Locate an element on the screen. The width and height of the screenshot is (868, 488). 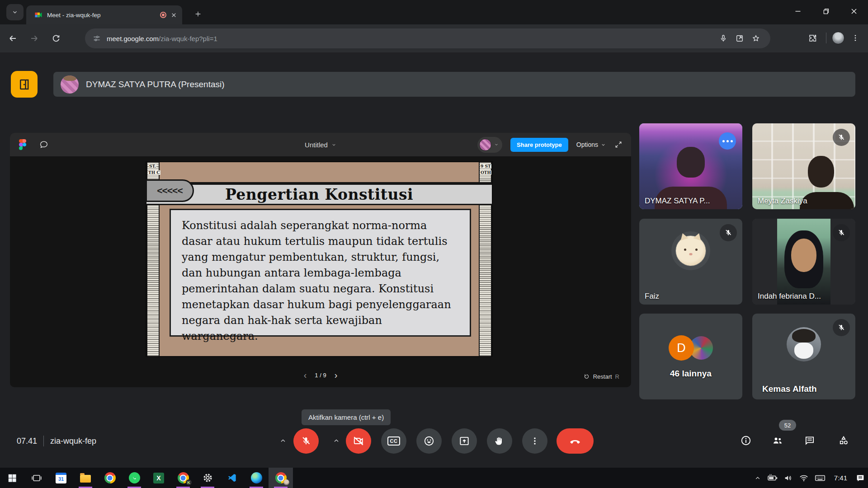
open-in-new-icon is located at coordinates (740, 38).